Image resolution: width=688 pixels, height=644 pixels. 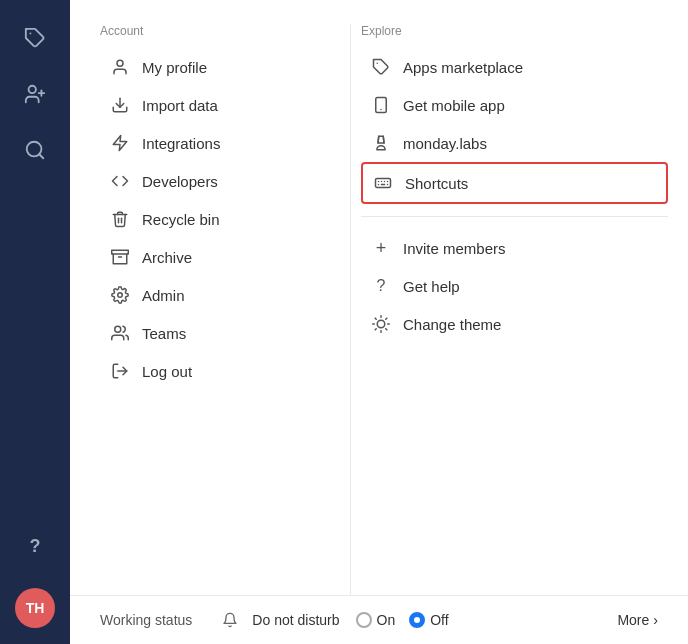 What do you see at coordinates (376, 620) in the screenshot?
I see `radio-on: On` at bounding box center [376, 620].